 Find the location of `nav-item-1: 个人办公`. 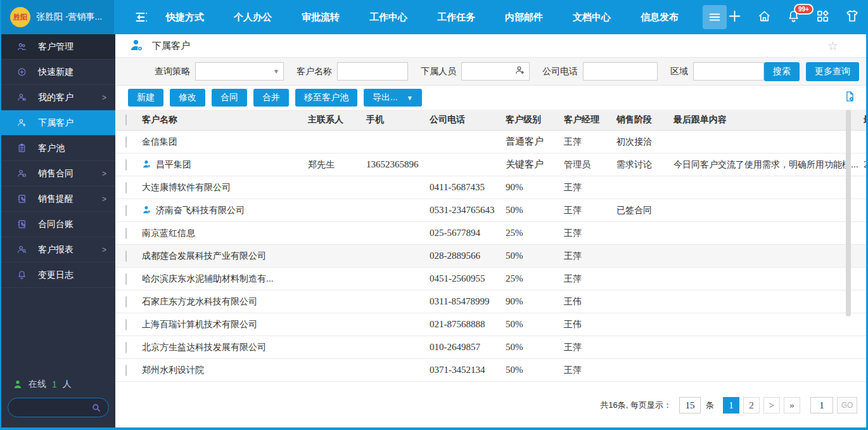

nav-item-1: 个人办公 is located at coordinates (253, 18).